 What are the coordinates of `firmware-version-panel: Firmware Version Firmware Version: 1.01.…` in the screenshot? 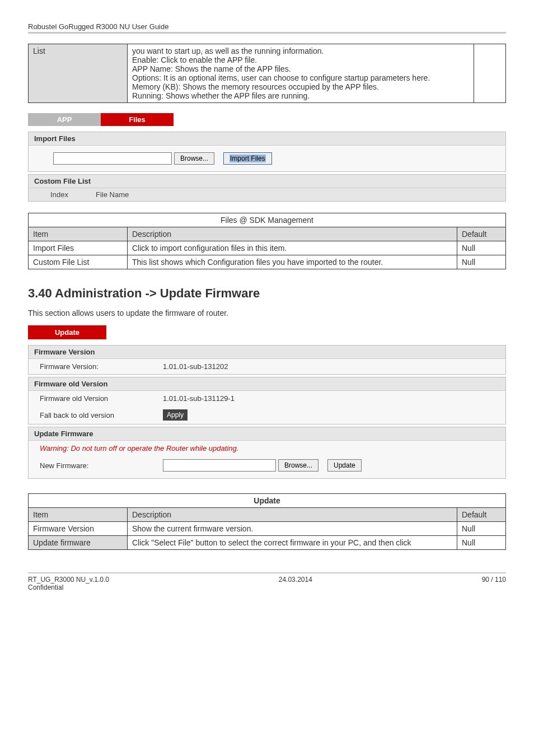 It's located at (267, 360).